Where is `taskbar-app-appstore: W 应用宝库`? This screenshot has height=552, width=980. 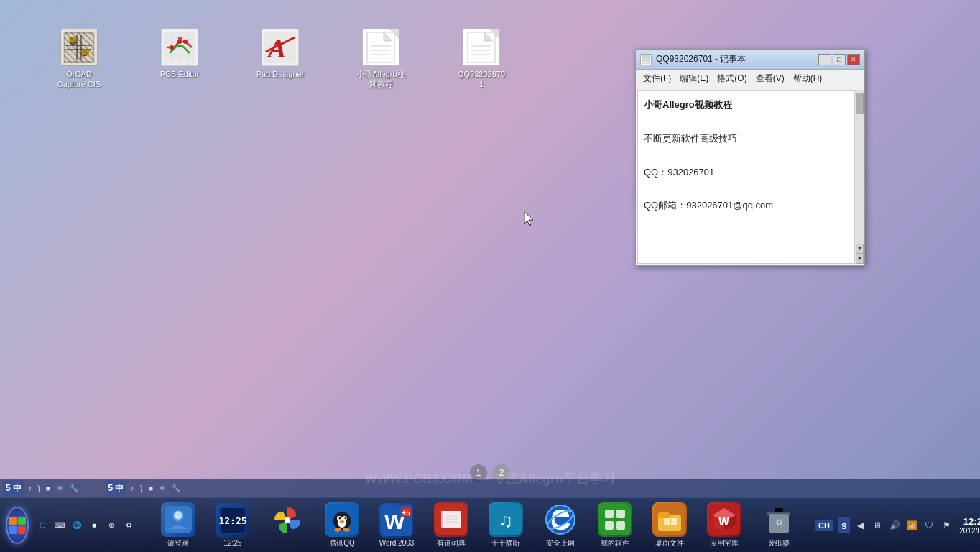 taskbar-app-appstore: W 应用宝库 is located at coordinates (724, 525).